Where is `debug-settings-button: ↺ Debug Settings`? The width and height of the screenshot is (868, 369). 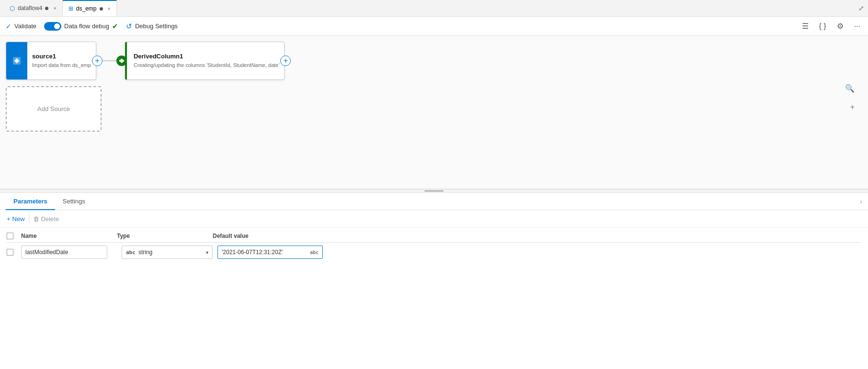
debug-settings-button: ↺ Debug Settings is located at coordinates (152, 26).